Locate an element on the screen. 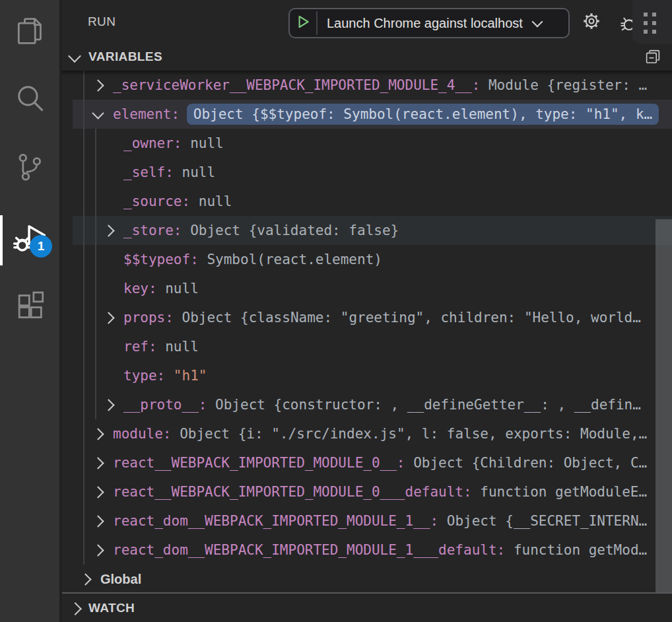 The width and height of the screenshot is (672, 622). search-icon is located at coordinates (30, 98).